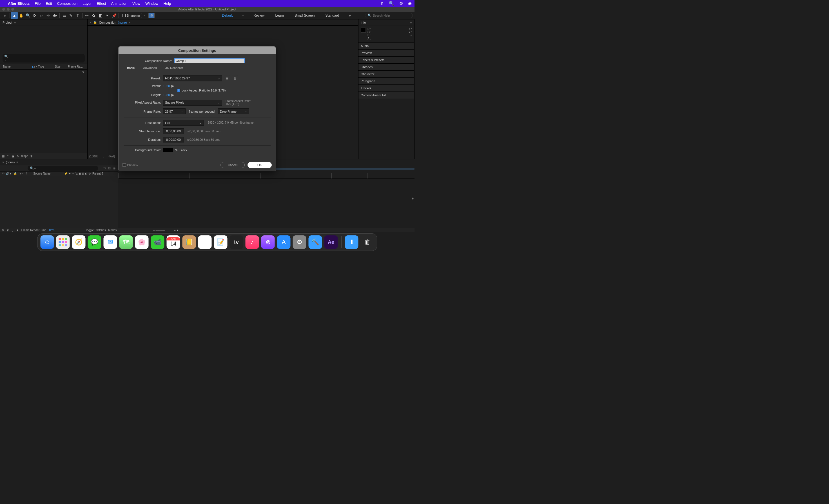  I want to click on bpc-label: 8 bpc, so click(25, 156).